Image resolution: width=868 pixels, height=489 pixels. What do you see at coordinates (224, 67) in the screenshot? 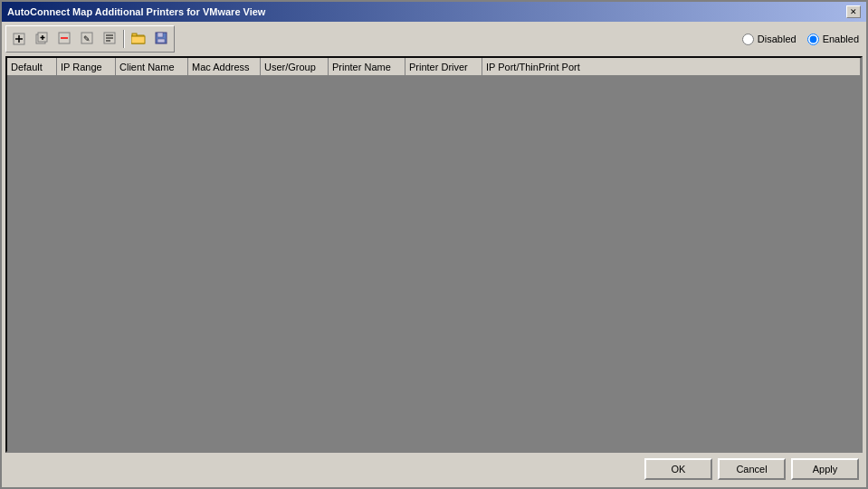
I see `col-mac-address: Mac Address` at bounding box center [224, 67].